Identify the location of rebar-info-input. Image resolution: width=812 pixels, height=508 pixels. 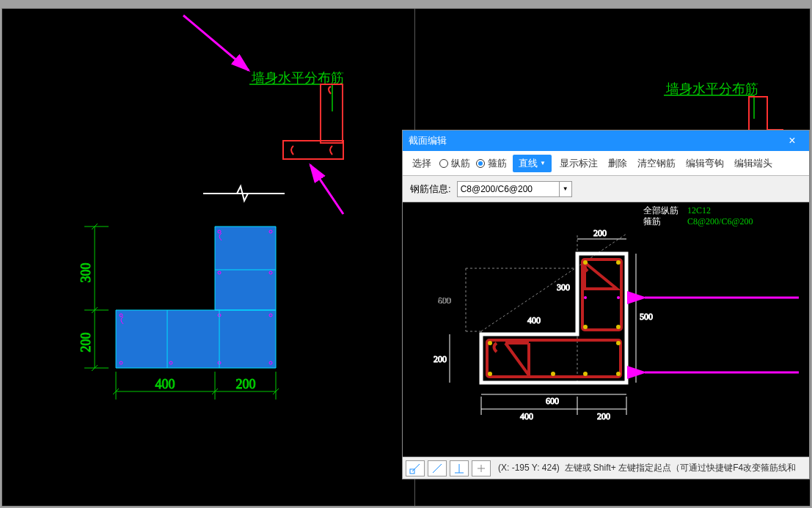
(508, 189).